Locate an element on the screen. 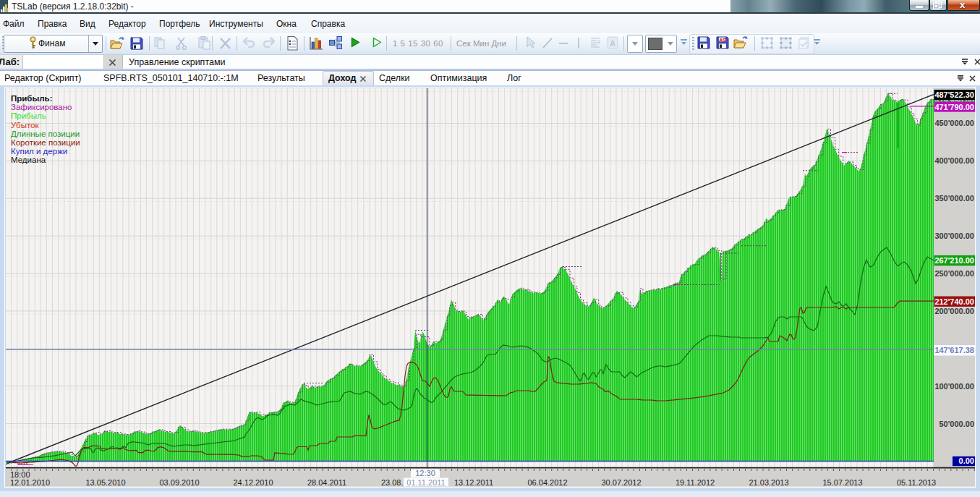  svg-text: A is located at coordinates (613, 43).